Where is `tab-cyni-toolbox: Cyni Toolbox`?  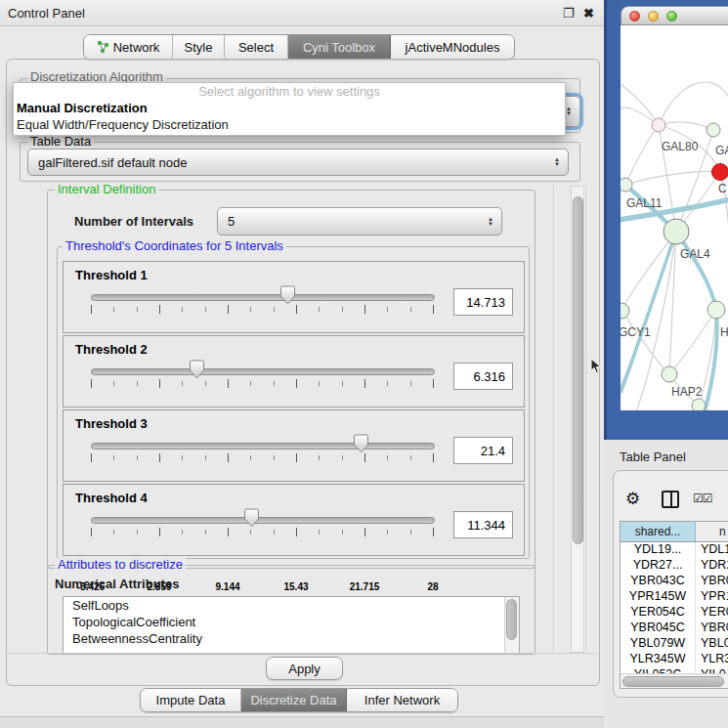
tab-cyni-toolbox: Cyni Toolbox is located at coordinates (340, 47).